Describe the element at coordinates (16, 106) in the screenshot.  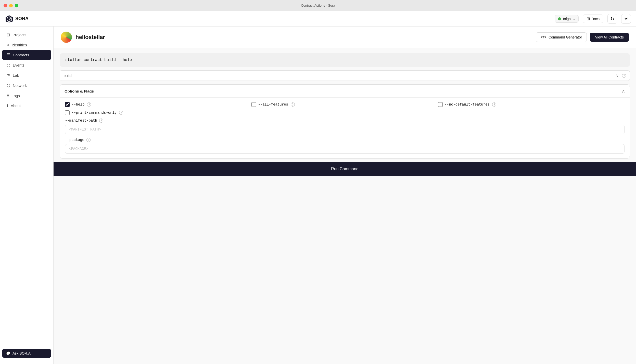
I see `sidebar-item-label-about: About` at that location.